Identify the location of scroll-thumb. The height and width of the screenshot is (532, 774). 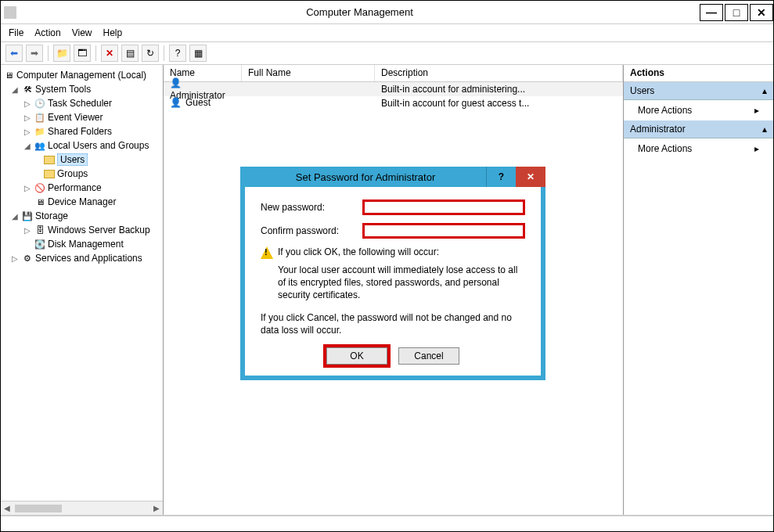
(38, 509).